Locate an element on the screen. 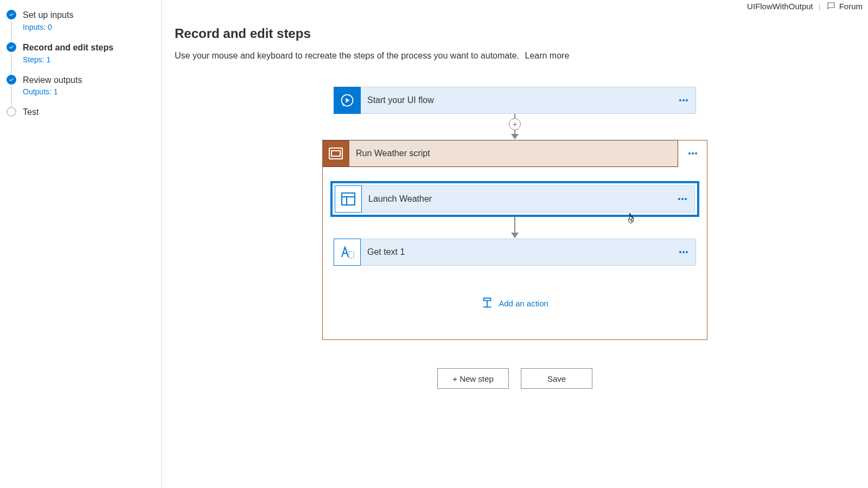 This screenshot has height=488, width=868. nav-item-subtitle: Steps: 1 is located at coordinates (90, 60).